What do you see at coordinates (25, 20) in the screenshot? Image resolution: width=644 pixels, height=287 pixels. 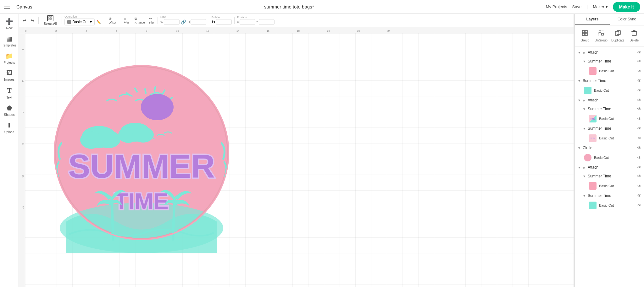 I see `undo-button: ↩` at bounding box center [25, 20].